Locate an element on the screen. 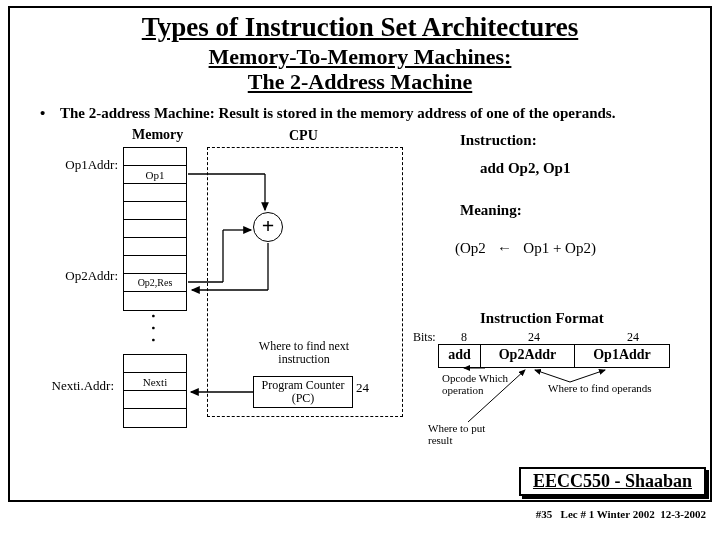 The height and width of the screenshot is (540, 720). cpu-label: CPU is located at coordinates (304, 136).